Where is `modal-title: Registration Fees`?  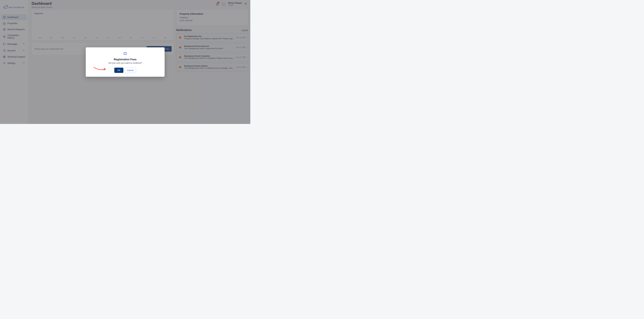 modal-title: Registration Fees is located at coordinates (125, 59).